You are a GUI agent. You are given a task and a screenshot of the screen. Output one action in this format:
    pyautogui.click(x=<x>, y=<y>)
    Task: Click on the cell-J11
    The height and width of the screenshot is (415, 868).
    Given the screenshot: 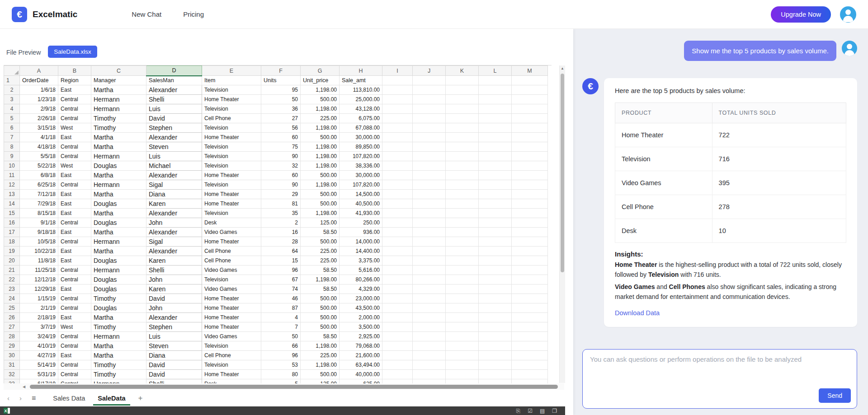 What is the action you would take?
    pyautogui.click(x=429, y=175)
    